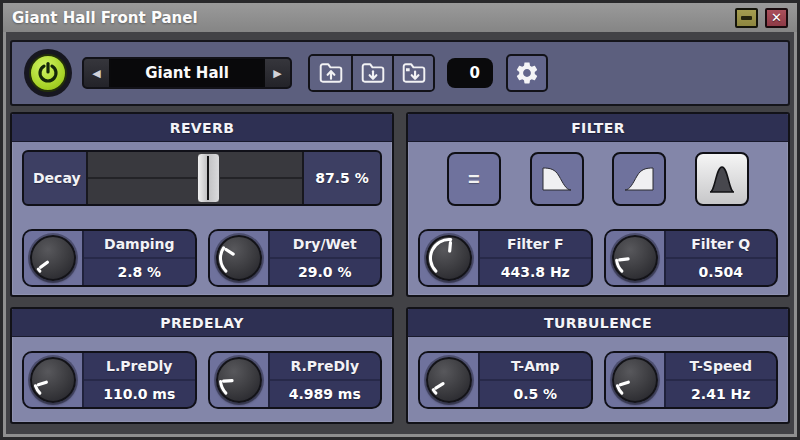  Describe the element at coordinates (372, 73) in the screenshot. I see `preset-file-buttons` at that location.